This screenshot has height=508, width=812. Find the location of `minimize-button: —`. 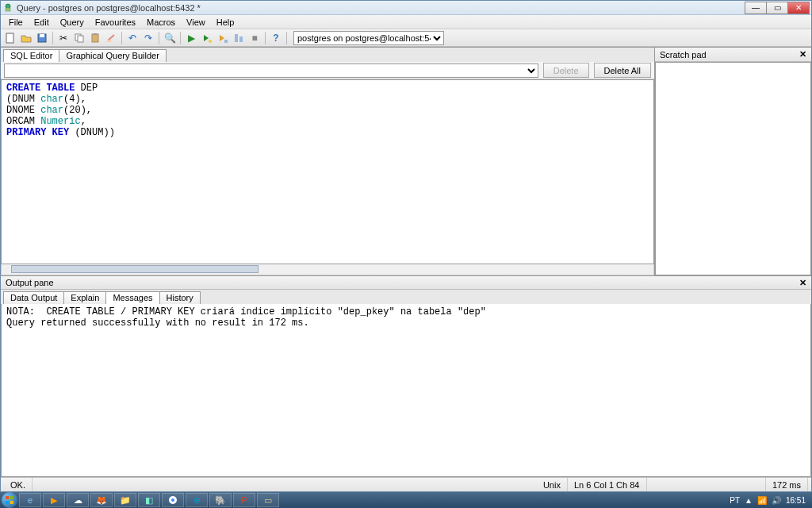

minimize-button: — is located at coordinates (756, 8).